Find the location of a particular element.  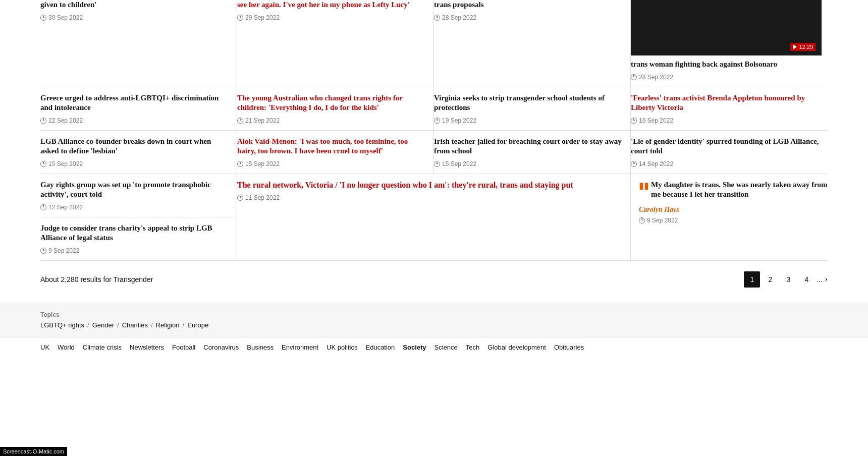

article-row-2: LGB Alliance co-founder breaks down in c… is located at coordinates (434, 152).